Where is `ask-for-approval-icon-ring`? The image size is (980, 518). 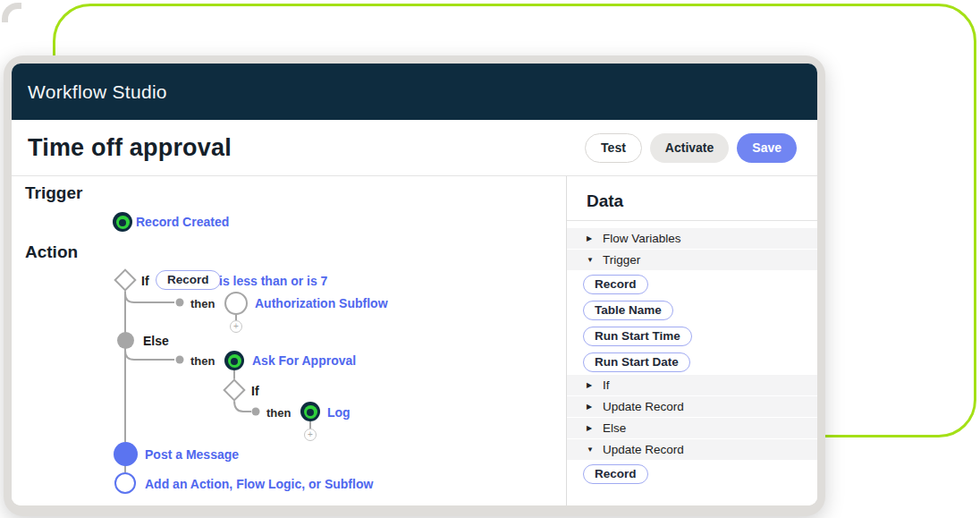
ask-for-approval-icon-ring is located at coordinates (234, 361).